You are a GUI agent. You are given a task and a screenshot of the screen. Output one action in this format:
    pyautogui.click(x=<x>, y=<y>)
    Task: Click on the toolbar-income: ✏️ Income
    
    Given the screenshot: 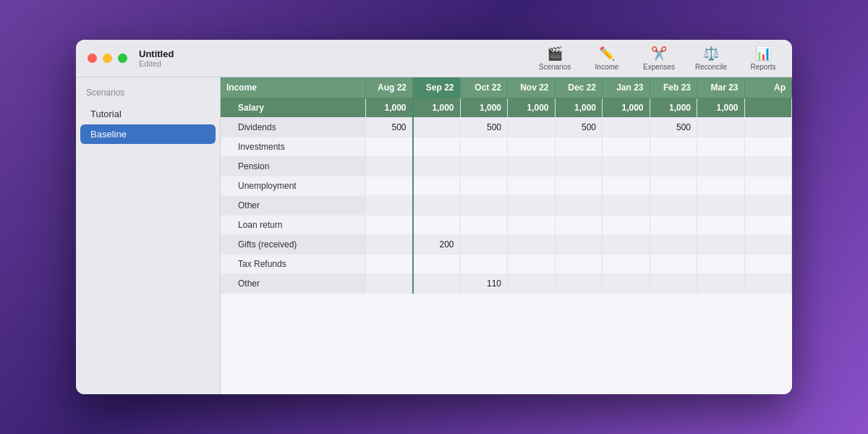 What is the action you would take?
    pyautogui.click(x=607, y=58)
    